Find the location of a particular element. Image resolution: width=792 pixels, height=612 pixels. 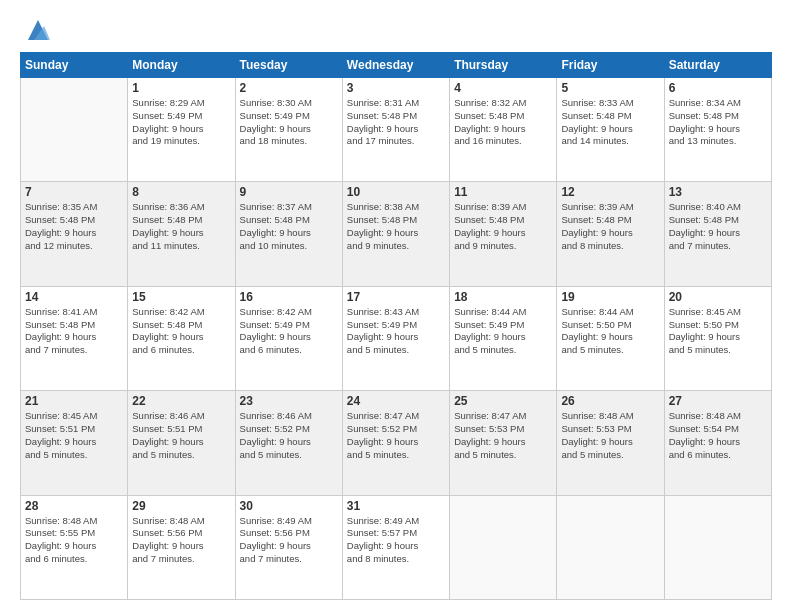

day-number: 10 is located at coordinates (396, 192).